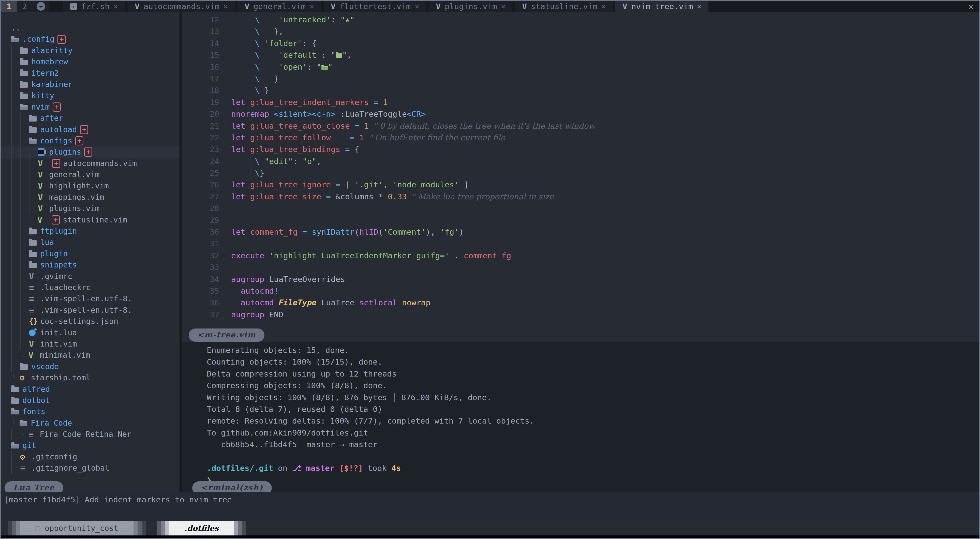 This screenshot has height=539, width=980. Describe the element at coordinates (91, 152) in the screenshot. I see `tree-item-plugins: plugins+` at that location.